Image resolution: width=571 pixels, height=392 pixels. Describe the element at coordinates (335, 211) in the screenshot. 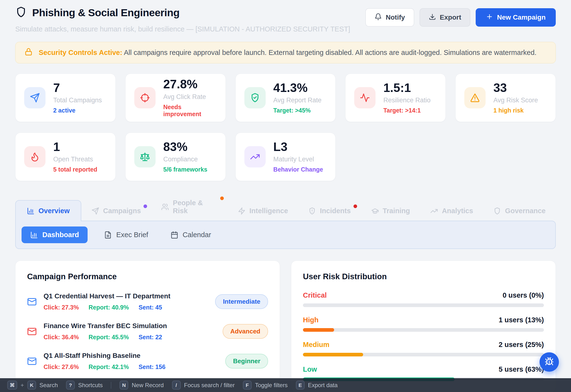

I see `tab-label: Incidents` at that location.